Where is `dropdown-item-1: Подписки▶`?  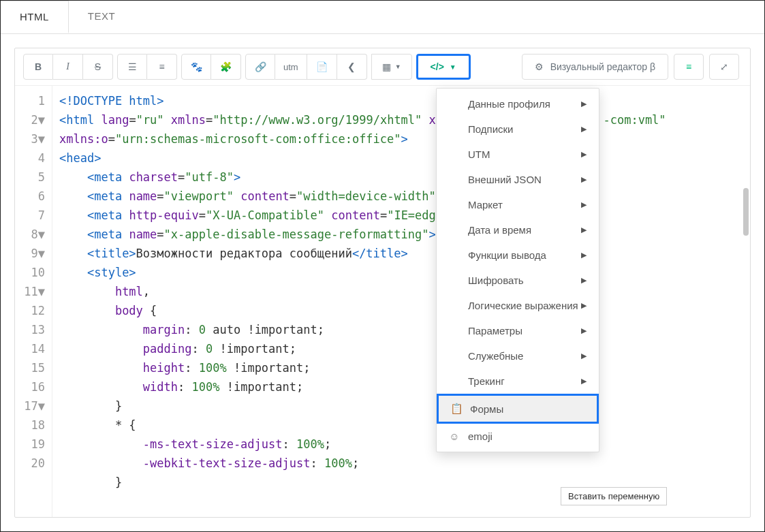
dropdown-item-1: Подписки▶ is located at coordinates (518, 129).